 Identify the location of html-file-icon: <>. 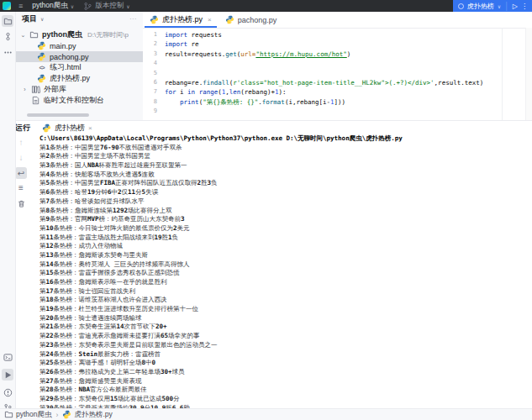
(42, 67).